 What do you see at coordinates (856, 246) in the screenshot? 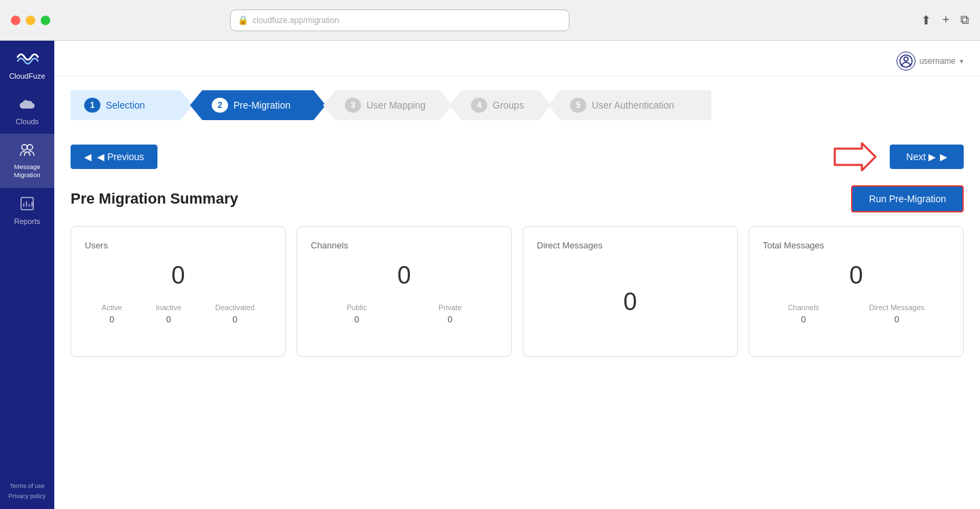
I see `total-messages-card-title: Total Messages` at bounding box center [856, 246].